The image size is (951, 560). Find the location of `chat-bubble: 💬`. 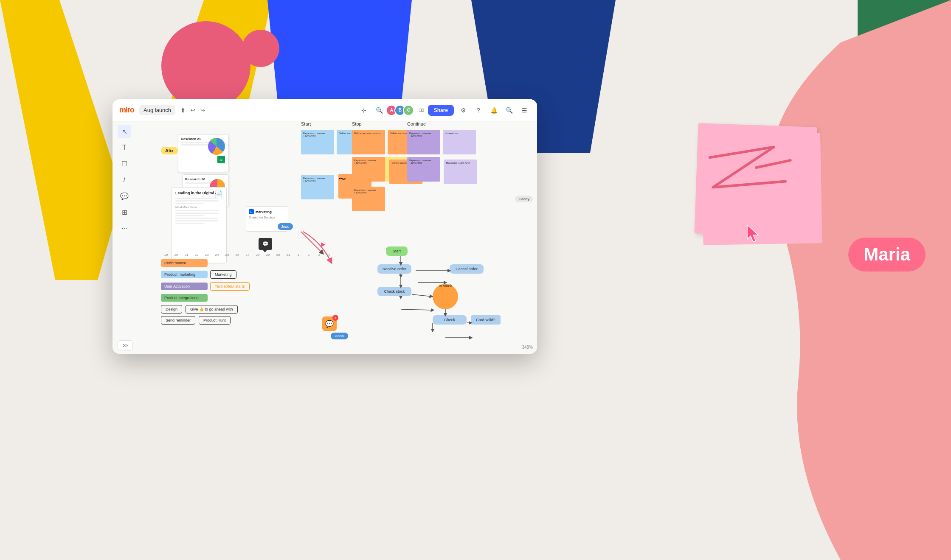

chat-bubble: 💬 is located at coordinates (265, 244).